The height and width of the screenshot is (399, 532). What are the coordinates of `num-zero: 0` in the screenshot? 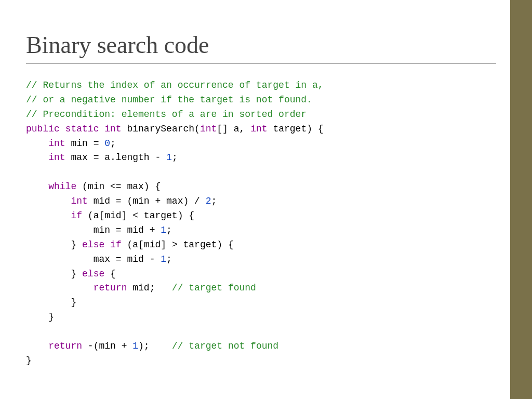 It's located at (107, 143).